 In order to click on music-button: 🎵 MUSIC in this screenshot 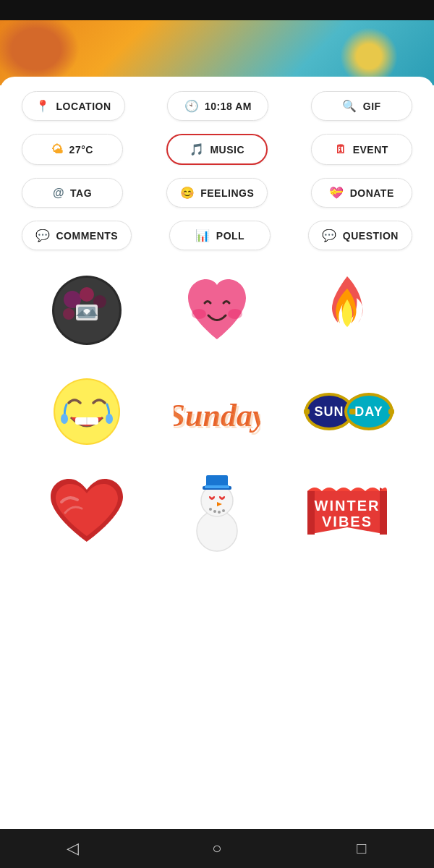, I will do `click(217, 149)`.